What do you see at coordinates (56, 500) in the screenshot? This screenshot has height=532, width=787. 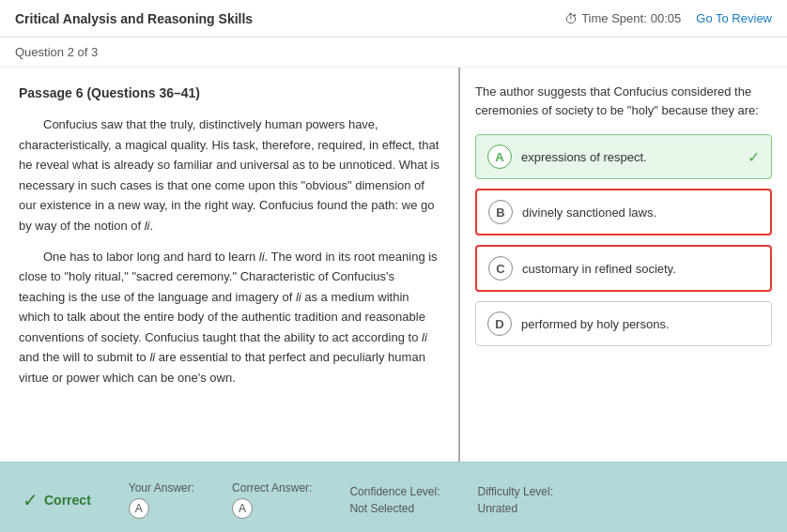 I see `result-status: ✓ Correct` at bounding box center [56, 500].